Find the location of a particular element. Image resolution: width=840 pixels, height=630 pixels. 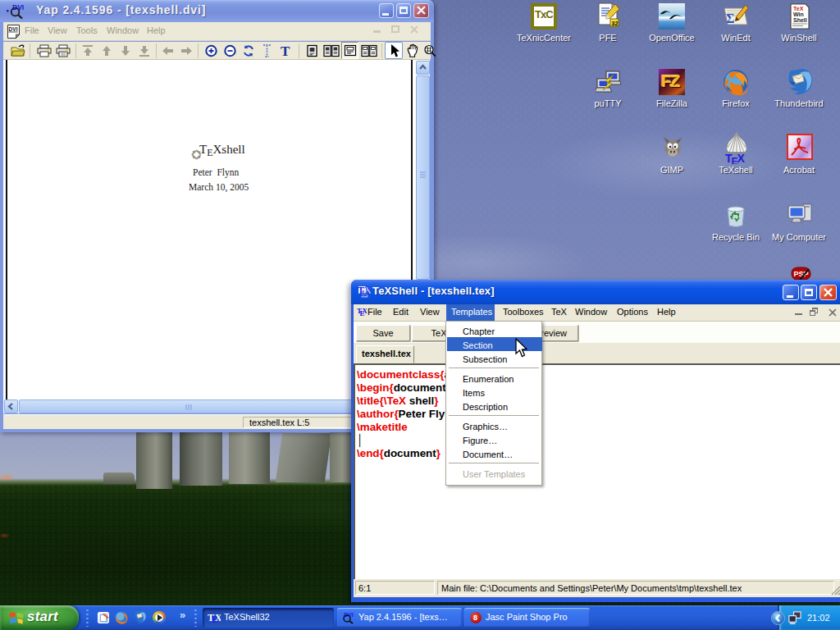

svg-text: Shell is located at coordinates (801, 20).